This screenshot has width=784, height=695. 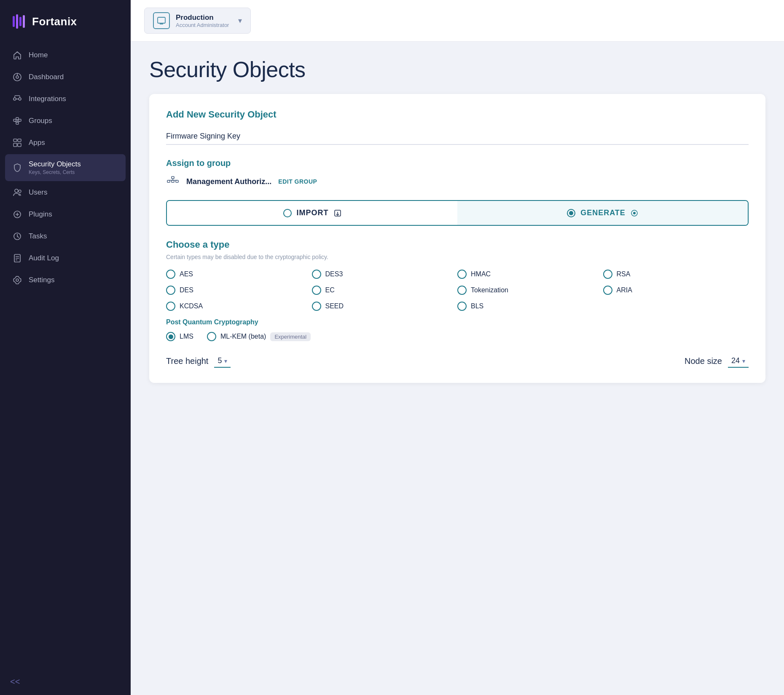 What do you see at coordinates (65, 280) in the screenshot?
I see `sidebar-item-settings: Settings` at bounding box center [65, 280].